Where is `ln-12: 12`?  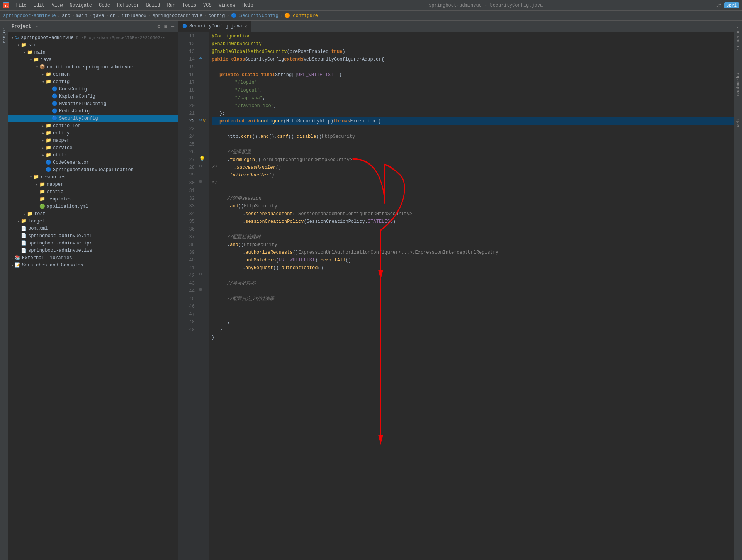 ln-12: 12 is located at coordinates (187, 44).